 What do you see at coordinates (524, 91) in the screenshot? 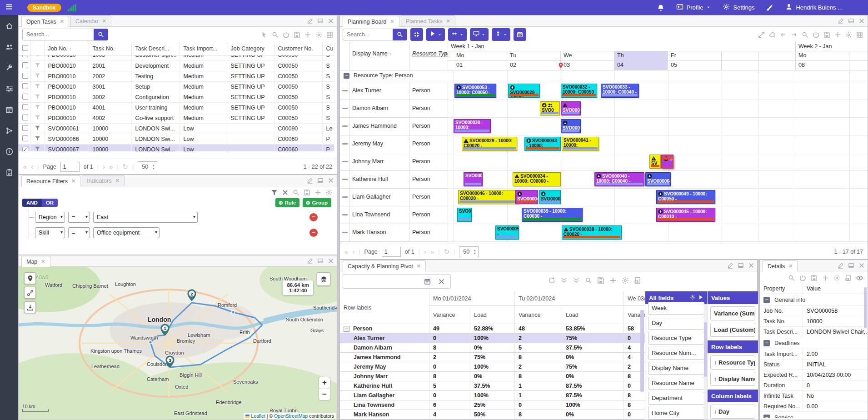
I see `task-block: SVO000028 - 10000:` at bounding box center [524, 91].